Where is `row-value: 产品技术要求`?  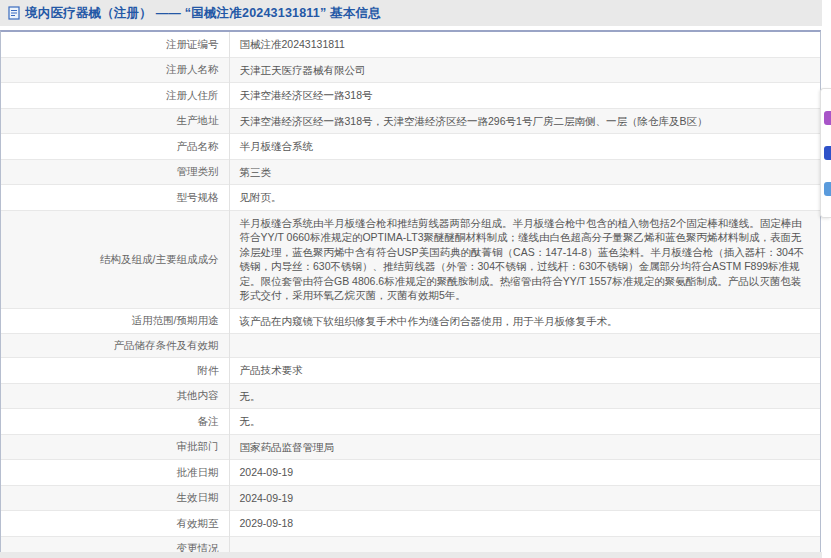 row-value: 产品技术要求 is located at coordinates (524, 371).